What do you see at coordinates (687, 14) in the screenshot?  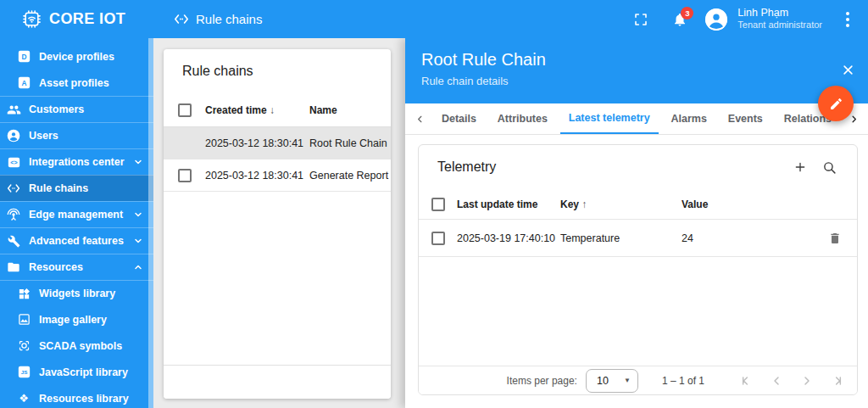 I see `notification-badge: 3` at bounding box center [687, 14].